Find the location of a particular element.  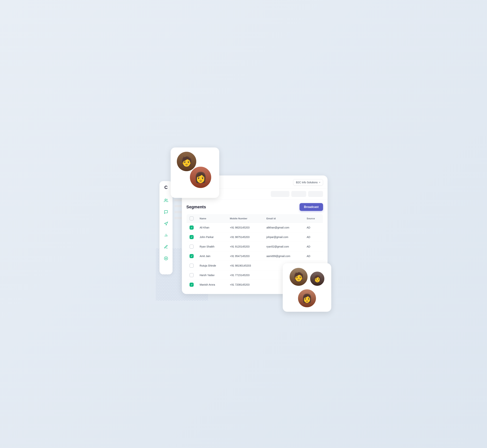

cell-email: aamit99@gmail.com is located at coordinates (284, 256).